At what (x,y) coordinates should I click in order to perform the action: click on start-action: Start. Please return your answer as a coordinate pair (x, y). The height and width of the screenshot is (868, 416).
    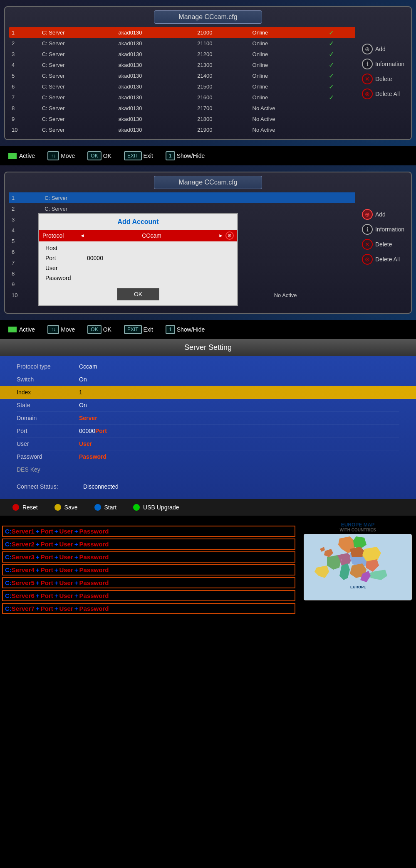
    Looking at the image, I should click on (106, 507).